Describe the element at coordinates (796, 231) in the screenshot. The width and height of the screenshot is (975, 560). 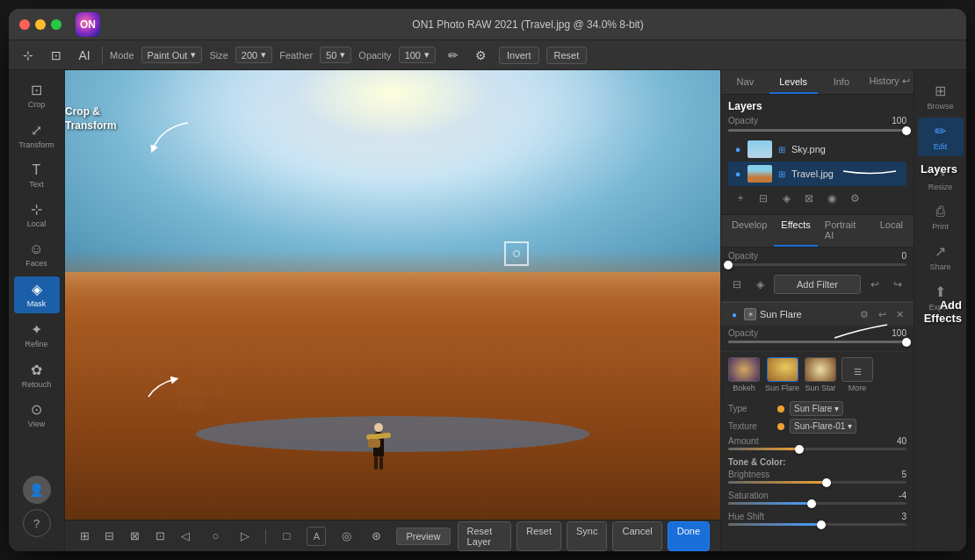
I see `tab-effects: Effects` at that location.